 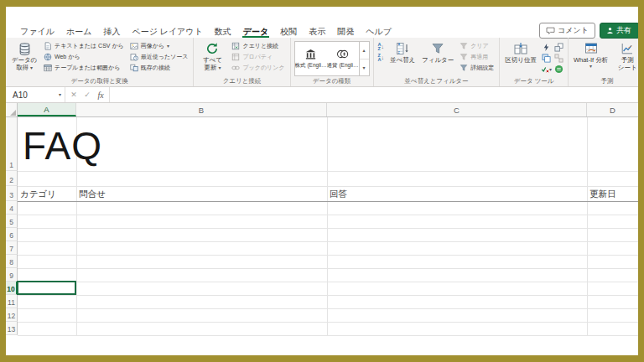 I want to click on picture-icon, so click(x=134, y=46).